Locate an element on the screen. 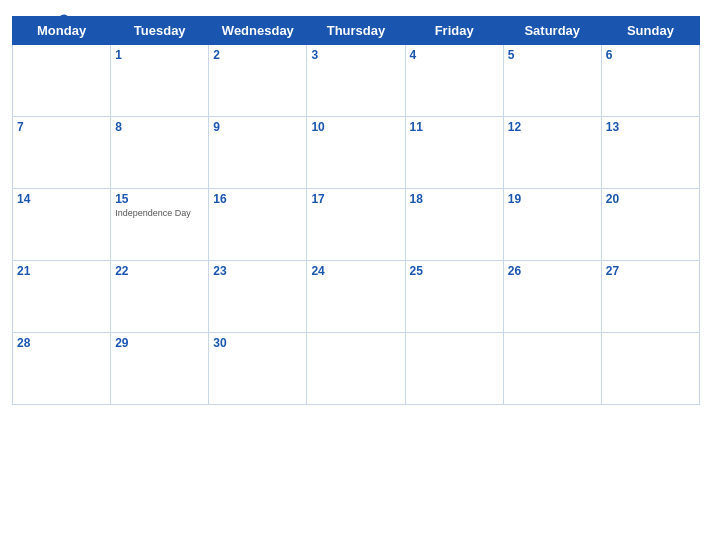  day-number: 2 is located at coordinates (258, 55).